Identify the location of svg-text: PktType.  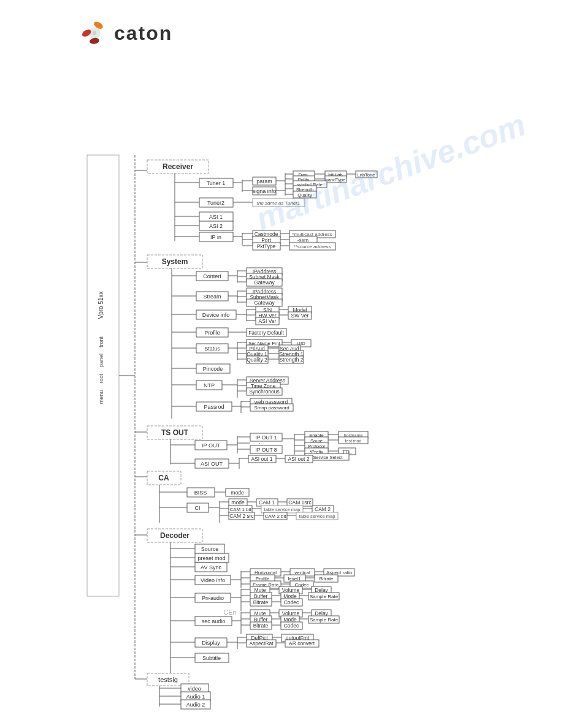
(266, 246).